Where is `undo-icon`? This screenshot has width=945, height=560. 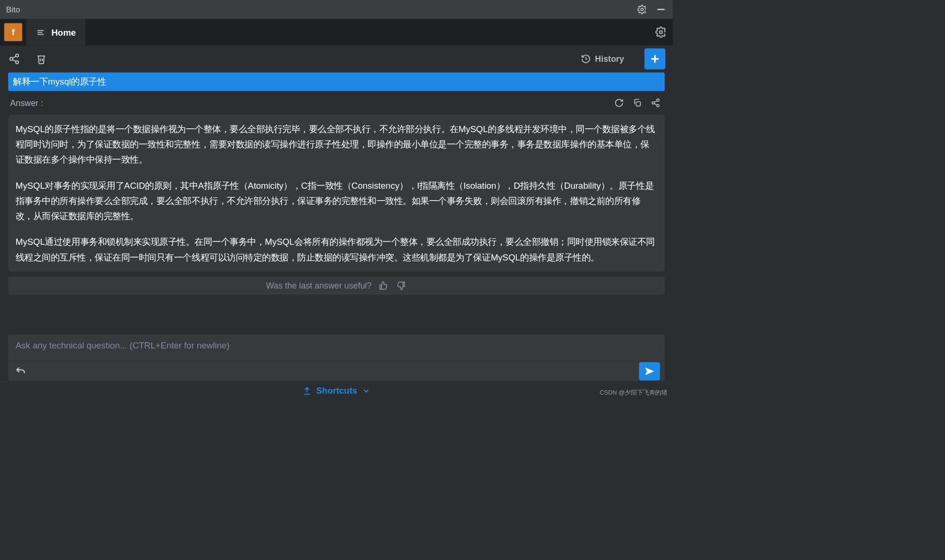 undo-icon is located at coordinates (21, 371).